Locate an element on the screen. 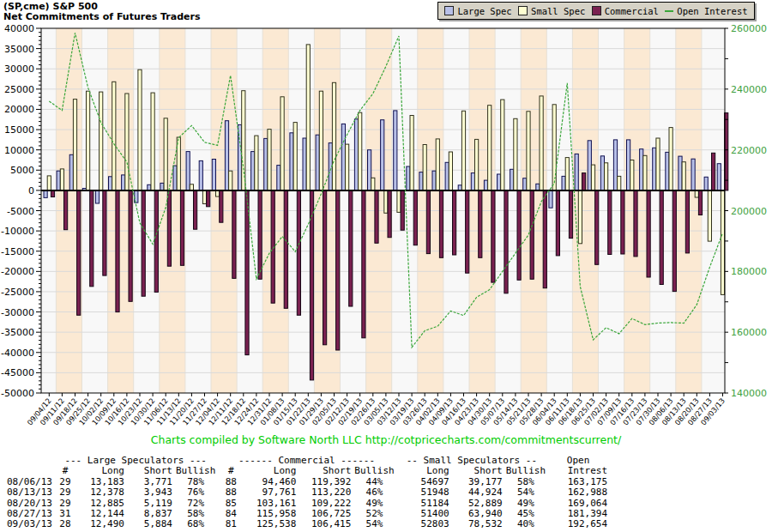  table-cell: 54% is located at coordinates (526, 493).